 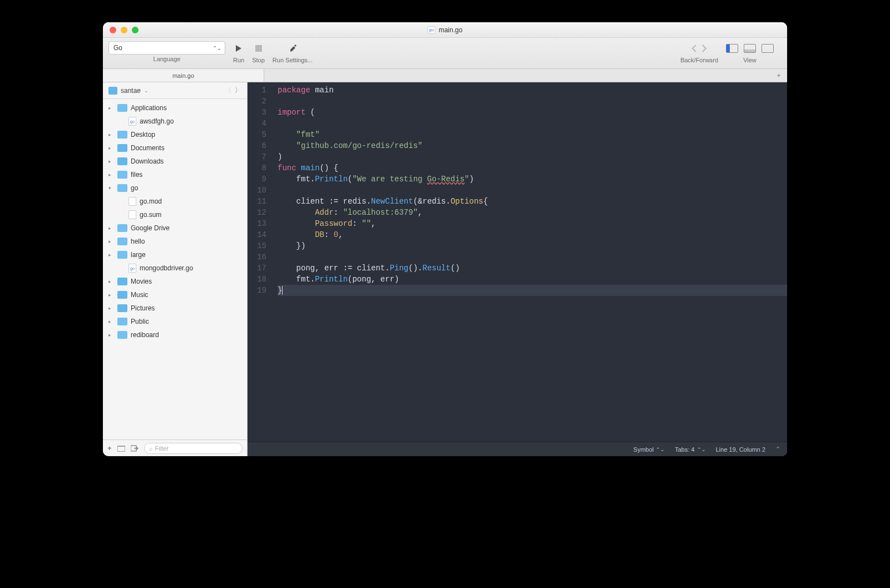 I want to click on line-number: 17, so click(x=257, y=268).